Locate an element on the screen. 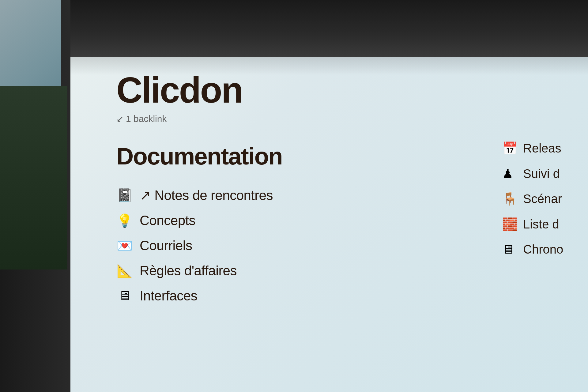  listed-label: Liste d is located at coordinates (541, 224).